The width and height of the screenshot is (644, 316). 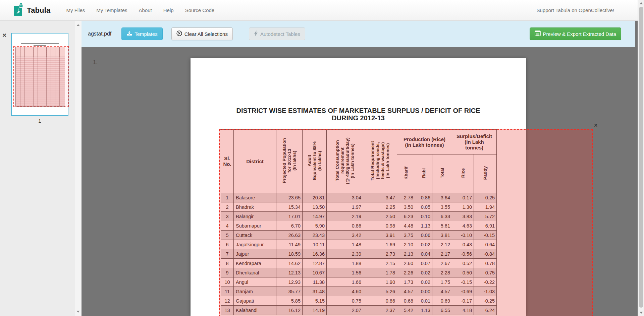 What do you see at coordinates (358, 111) in the screenshot?
I see `pdf-title-line1: DISTRICT WISE ESTIMATES OF MARKETABLE SU…` at bounding box center [358, 111].